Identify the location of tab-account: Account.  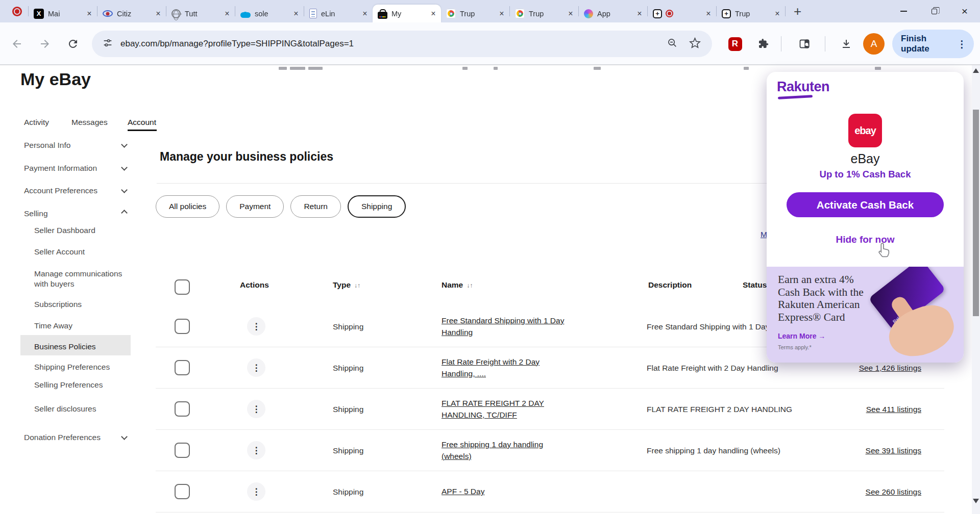
(142, 122).